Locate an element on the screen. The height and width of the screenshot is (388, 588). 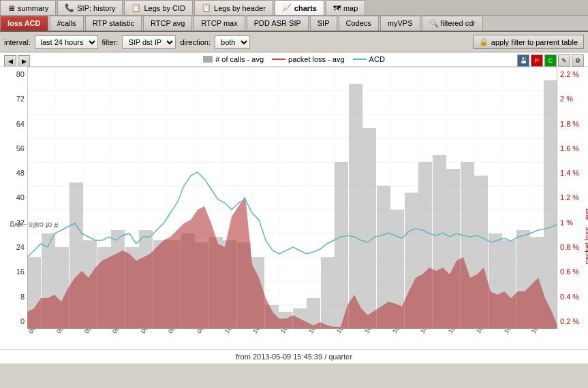
x-label-12: 10 06:45 is located at coordinates (373, 332).